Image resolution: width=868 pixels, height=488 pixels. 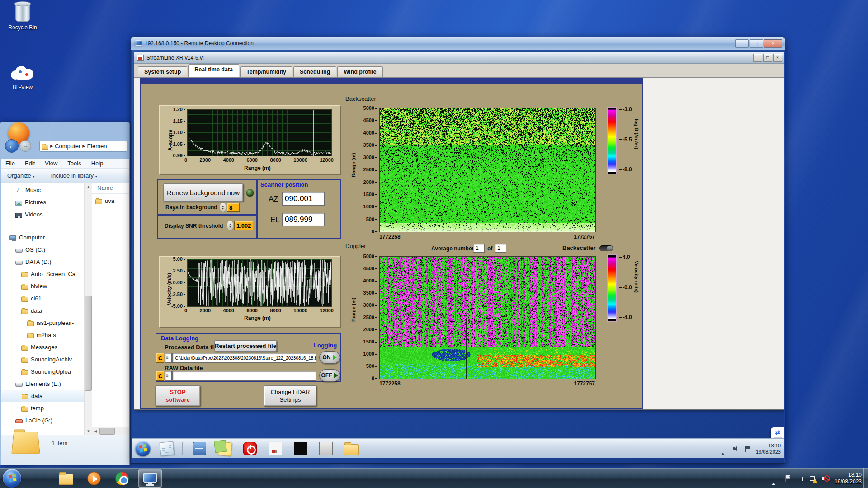 I want to click on address-bar: ▶ Computer ▶ Elemen, so click(x=83, y=146).